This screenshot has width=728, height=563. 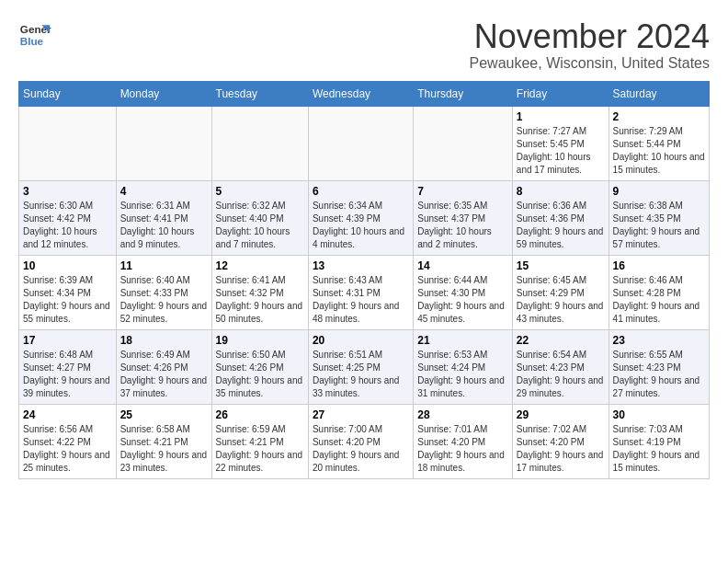 What do you see at coordinates (561, 449) in the screenshot?
I see `day-info: Sunrise: 7:02 AMSunset: 4:20 PMDaylight:…` at bounding box center [561, 449].